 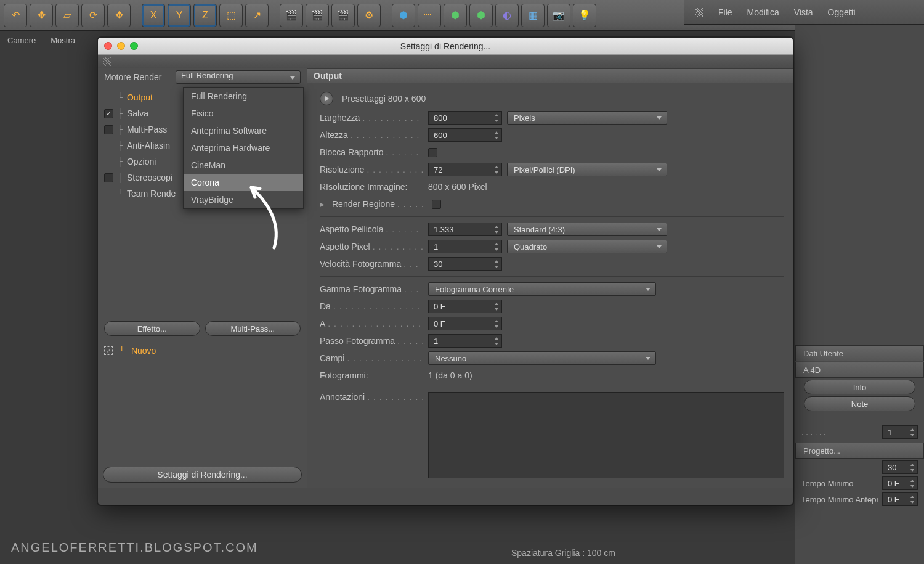 What do you see at coordinates (841, 12) in the screenshot?
I see `menu-oggetti: Oggetti` at bounding box center [841, 12].